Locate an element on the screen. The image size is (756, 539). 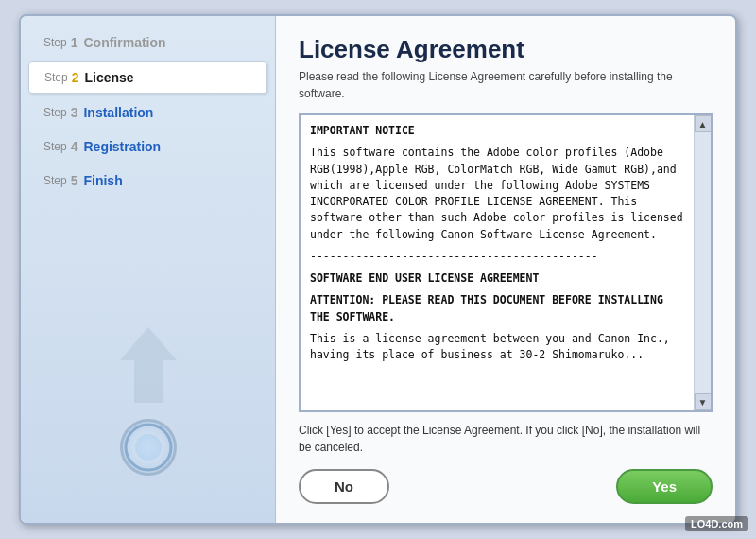
license-scrollbar: ▲ ▼ is located at coordinates (702, 263).